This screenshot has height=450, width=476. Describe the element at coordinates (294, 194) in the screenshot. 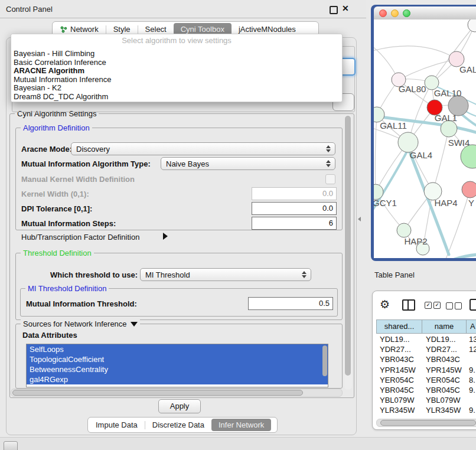

I see `kernel-width-field: 0.0` at that location.